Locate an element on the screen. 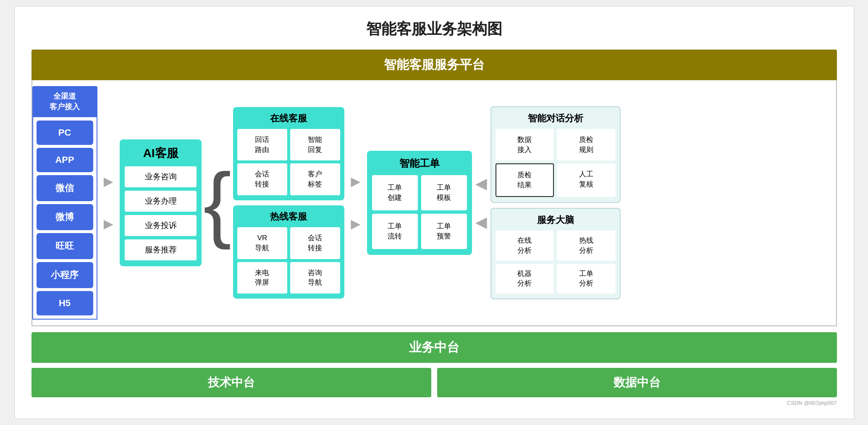 The image size is (868, 425). watermark: CSDN @007php007 is located at coordinates (434, 403).